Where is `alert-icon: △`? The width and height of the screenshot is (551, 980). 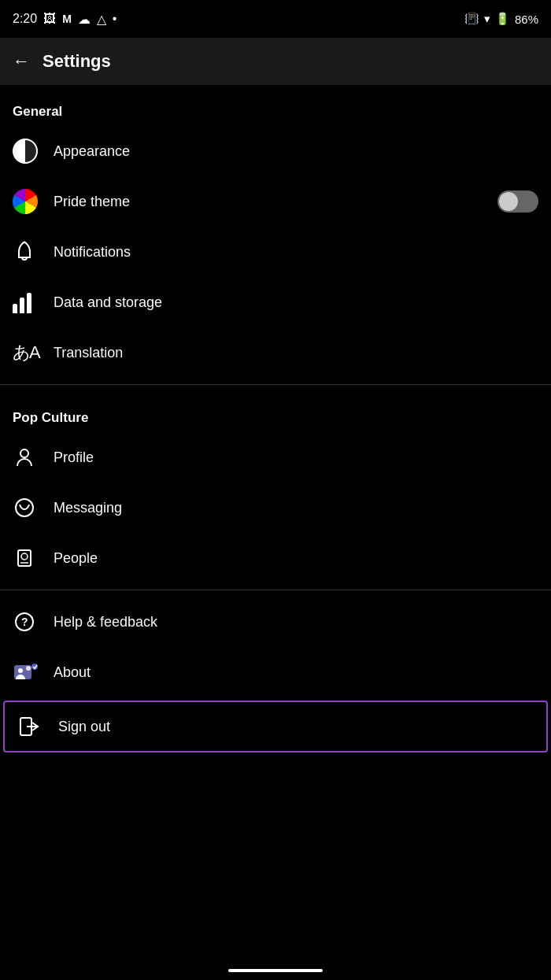
alert-icon: △ is located at coordinates (102, 19).